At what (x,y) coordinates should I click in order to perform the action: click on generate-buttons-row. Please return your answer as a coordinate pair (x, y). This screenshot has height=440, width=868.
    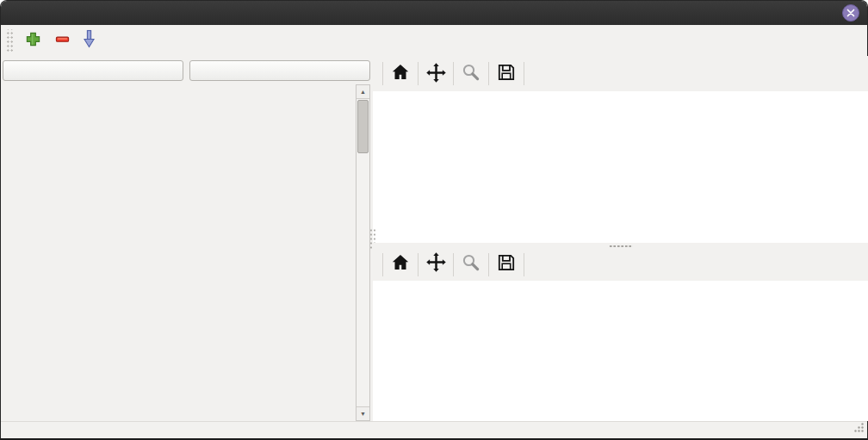
    Looking at the image, I should click on (187, 71).